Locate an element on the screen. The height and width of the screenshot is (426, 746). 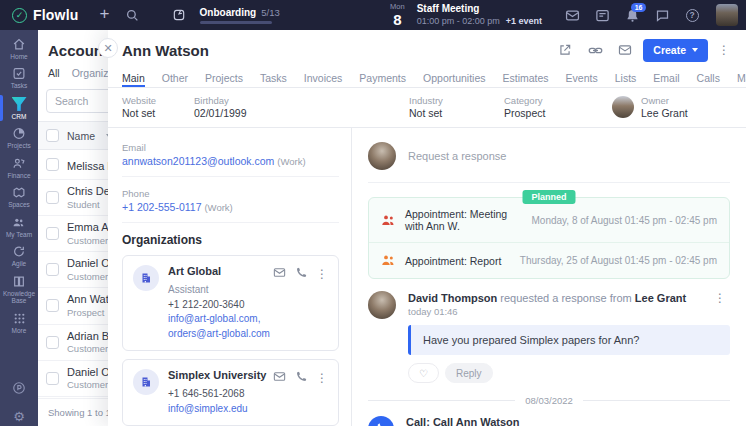
event-title: Staff Meeting is located at coordinates (480, 10).